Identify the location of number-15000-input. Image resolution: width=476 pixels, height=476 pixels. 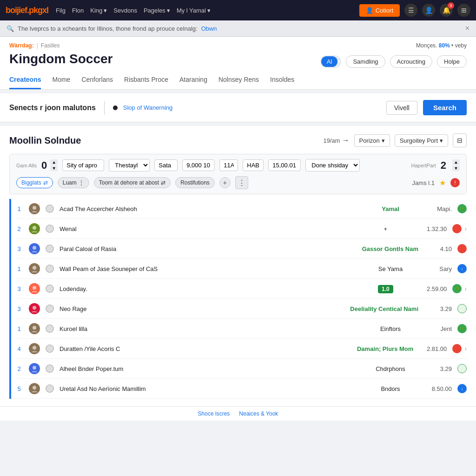
(284, 165).